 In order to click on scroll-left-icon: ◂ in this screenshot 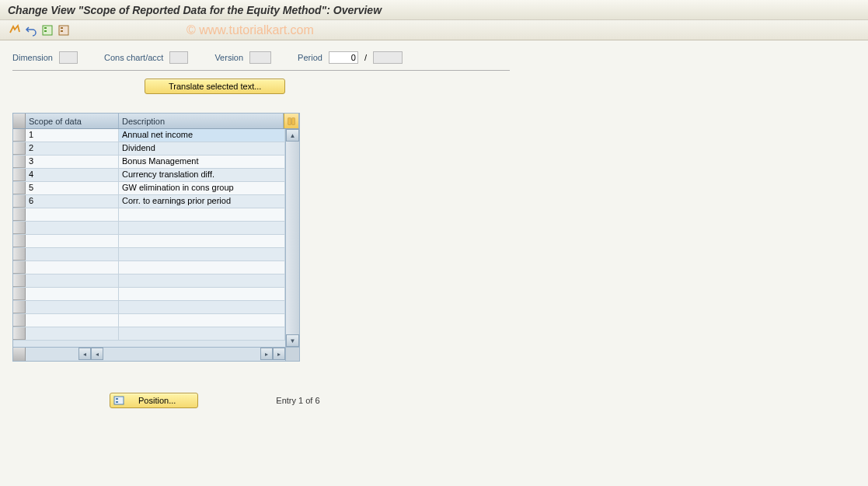, I will do `click(97, 354)`.